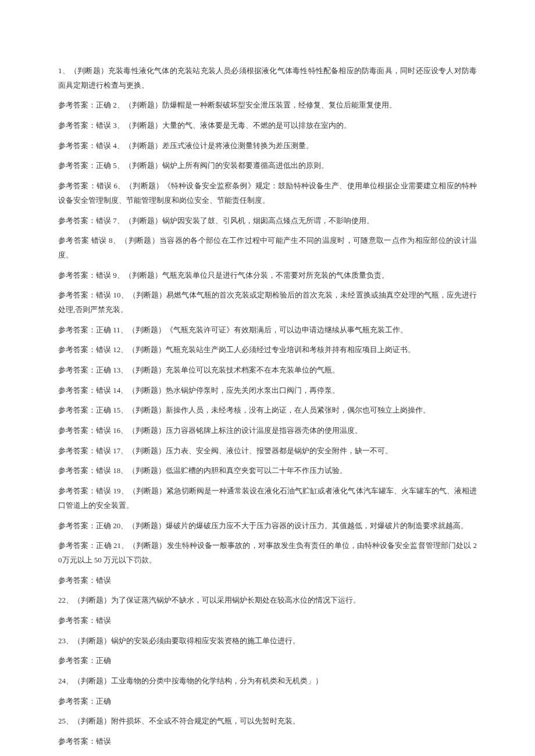  Describe the element at coordinates (268, 126) in the screenshot. I see `text-line: 参考答案：错误 3、（判断题）大量的气、液体要是无毒、不燃的是可以排放在室内的。` at that location.